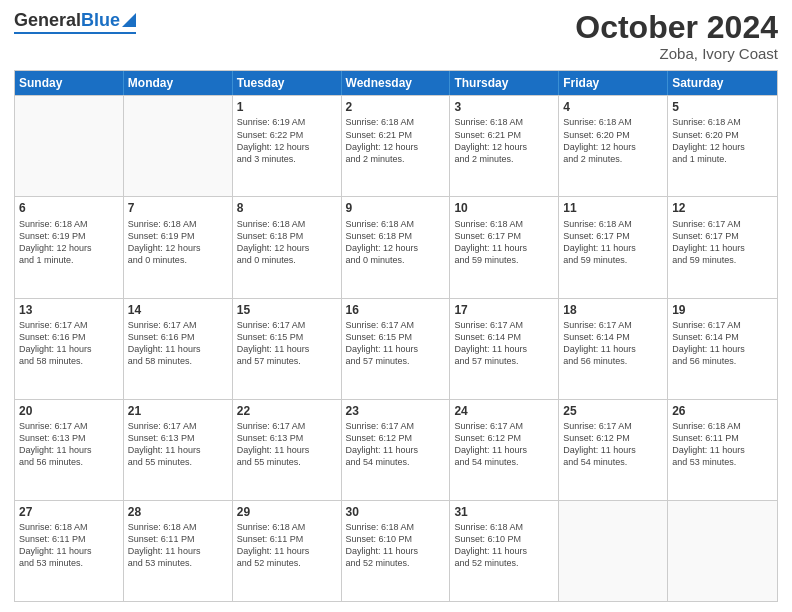 The height and width of the screenshot is (612, 792). I want to click on day-number-11: 11, so click(613, 208).